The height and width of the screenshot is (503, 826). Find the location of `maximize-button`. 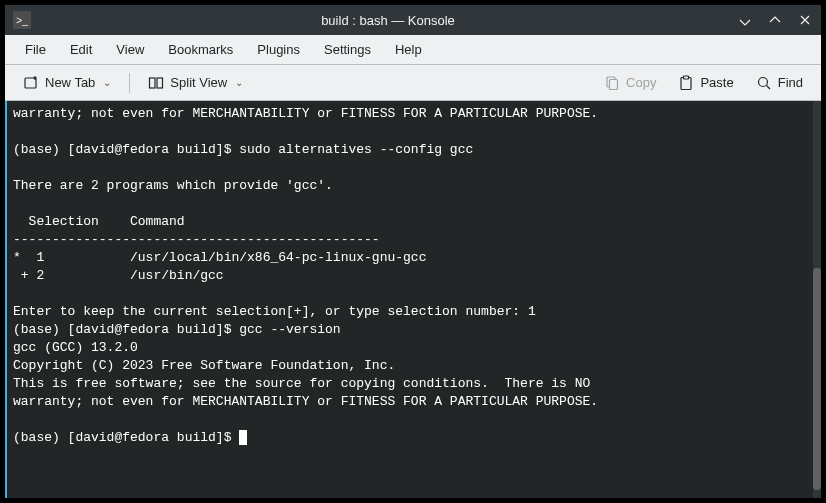

maximize-button is located at coordinates (775, 20).